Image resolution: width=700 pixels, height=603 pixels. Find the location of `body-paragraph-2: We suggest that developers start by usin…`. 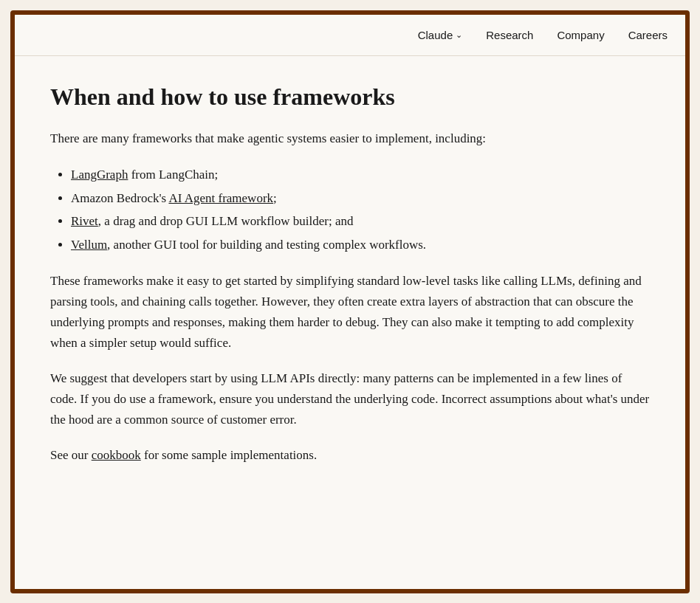

body-paragraph-2: We suggest that developers start by usin… is located at coordinates (350, 399).